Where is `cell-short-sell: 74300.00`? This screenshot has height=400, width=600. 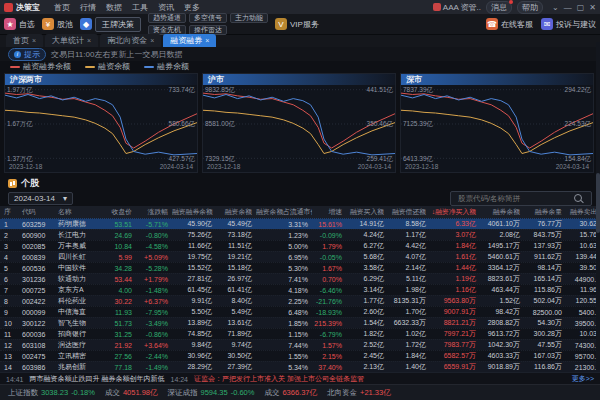
cell-short-sell: 74300.00 is located at coordinates (583, 346).